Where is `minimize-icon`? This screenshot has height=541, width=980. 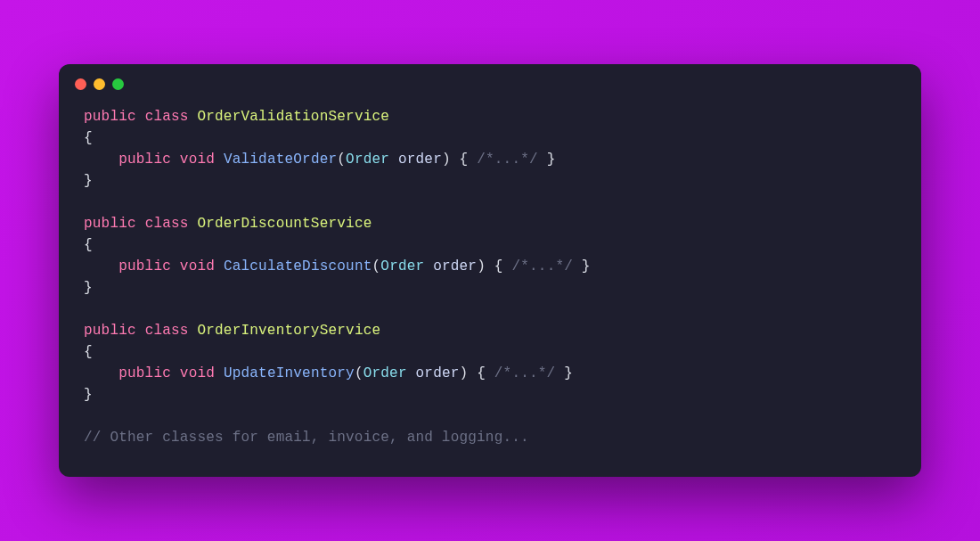
minimize-icon is located at coordinates (100, 84).